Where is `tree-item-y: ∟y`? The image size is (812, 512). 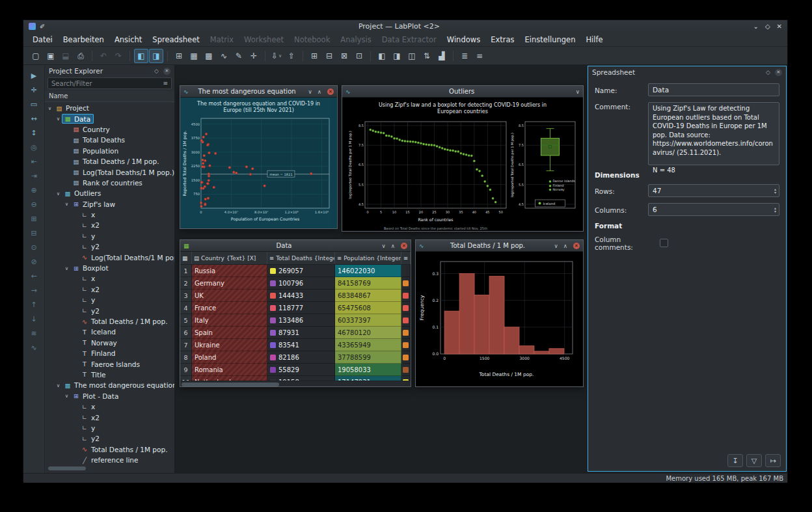
tree-item-y: ∟y is located at coordinates (109, 236).